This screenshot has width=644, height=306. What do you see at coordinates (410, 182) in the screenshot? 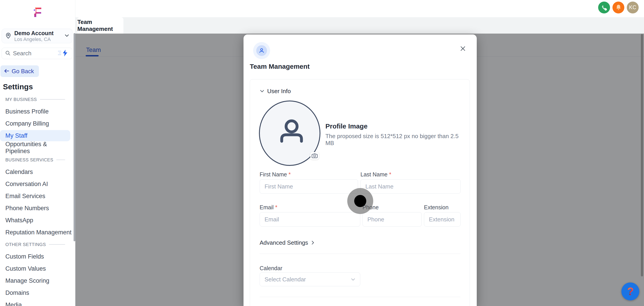
I see `last-name-field: Last Name*` at bounding box center [410, 182].